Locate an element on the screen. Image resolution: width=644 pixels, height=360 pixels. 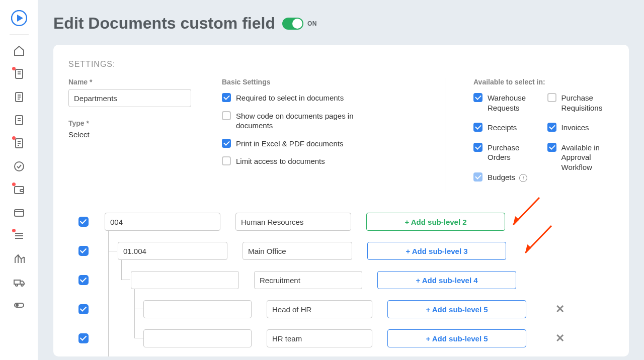
receipts-label: Receipts is located at coordinates (502, 128).